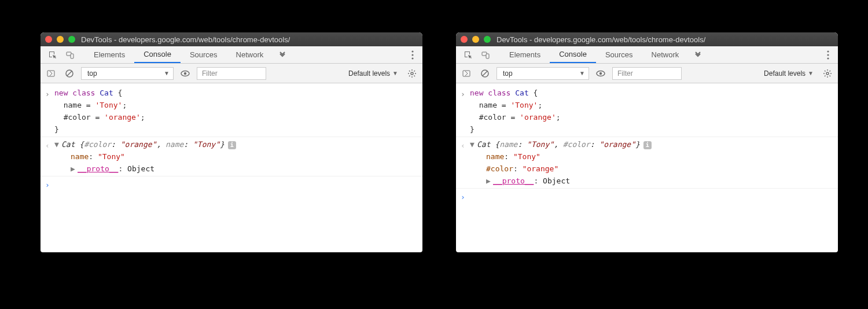  Describe the element at coordinates (209, 73) in the screenshot. I see `filter-placeholder: Filter` at that location.